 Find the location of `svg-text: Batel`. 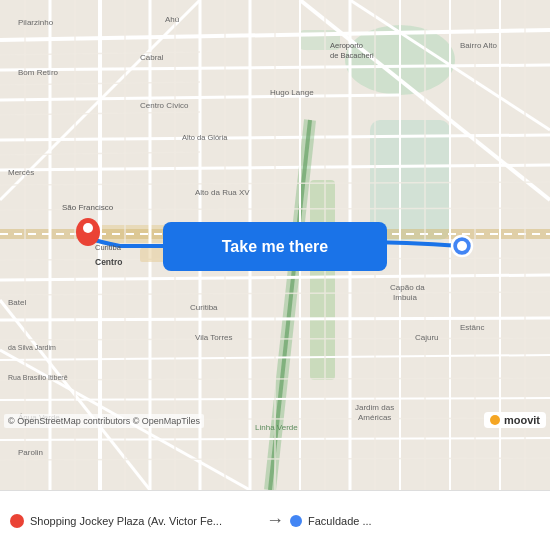

svg-text: Batel is located at coordinates (17, 302).